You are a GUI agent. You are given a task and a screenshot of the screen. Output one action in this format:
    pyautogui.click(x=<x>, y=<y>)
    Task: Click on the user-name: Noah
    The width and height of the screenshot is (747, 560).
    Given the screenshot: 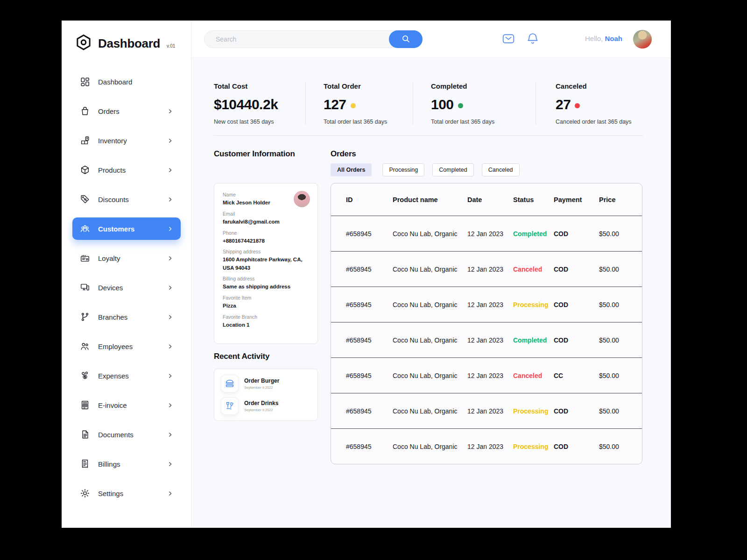 What is the action you would take?
    pyautogui.click(x=614, y=38)
    